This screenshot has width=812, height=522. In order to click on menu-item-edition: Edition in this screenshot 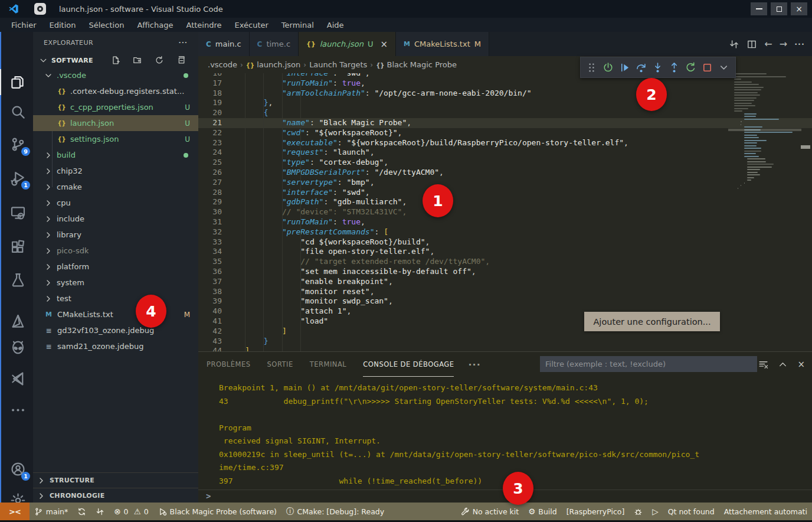, I will do `click(63, 25)`.